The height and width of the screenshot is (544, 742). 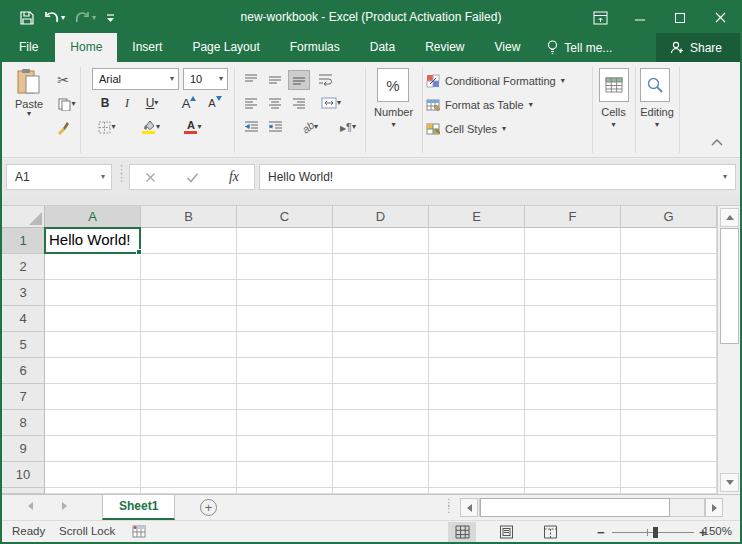 I want to click on zoom-out-button: −, so click(x=601, y=532).